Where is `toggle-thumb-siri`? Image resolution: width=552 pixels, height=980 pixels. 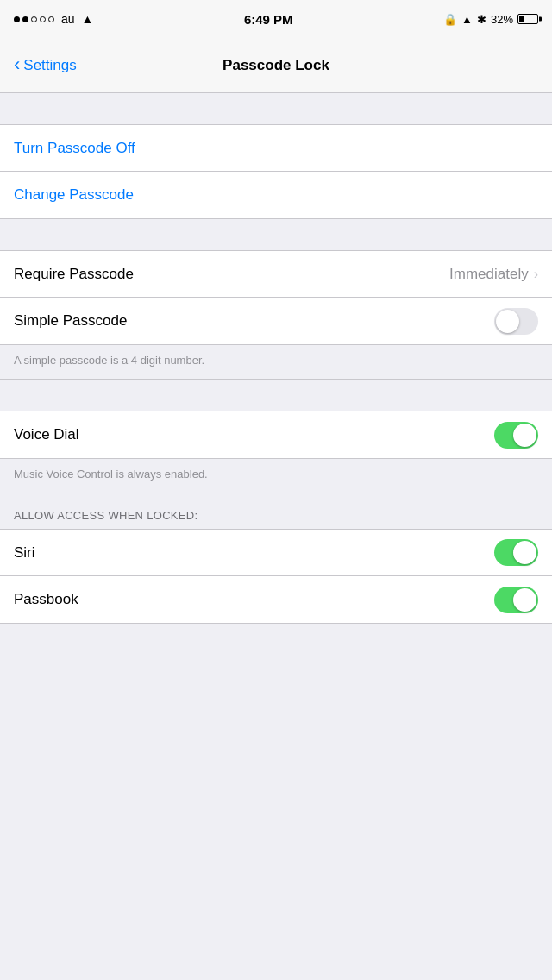
toggle-thumb-siri is located at coordinates (524, 552).